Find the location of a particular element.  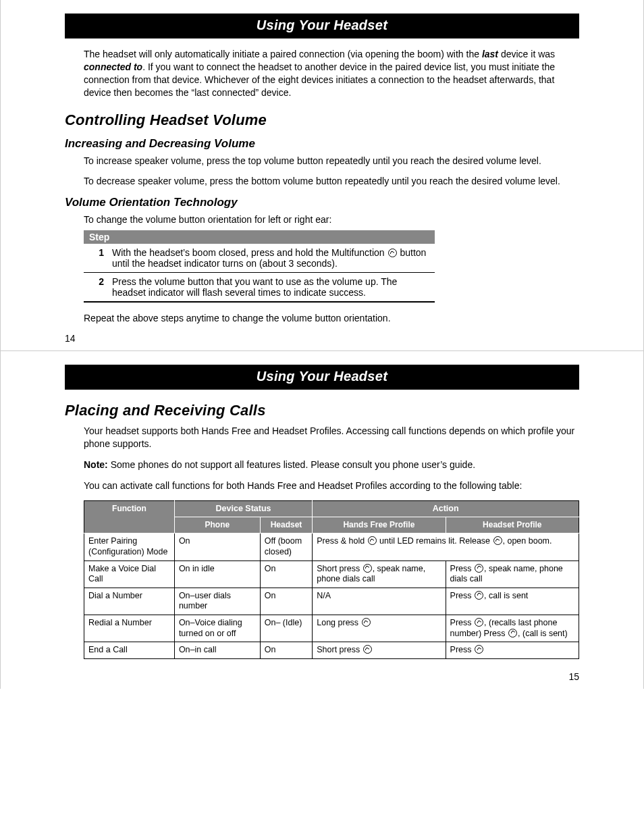

orientation-intro: To change the volume button orientation … is located at coordinates (331, 220).